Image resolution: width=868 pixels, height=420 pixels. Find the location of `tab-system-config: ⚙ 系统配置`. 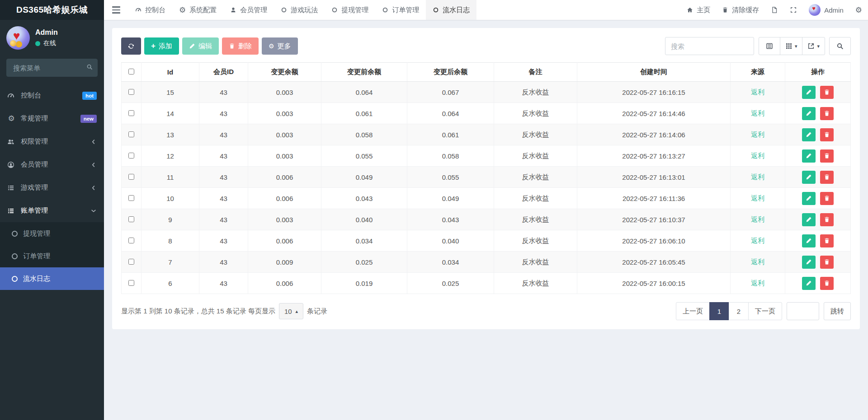

tab-system-config: ⚙ 系统配置 is located at coordinates (198, 10).